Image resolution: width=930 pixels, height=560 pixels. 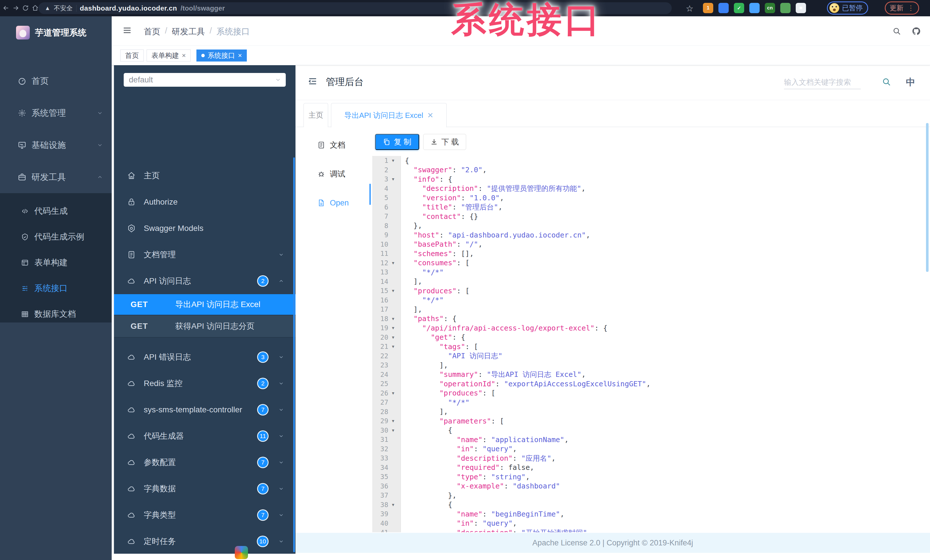 What do you see at coordinates (56, 314) in the screenshot?
I see `submenu-item-4: 数据库文档` at bounding box center [56, 314].